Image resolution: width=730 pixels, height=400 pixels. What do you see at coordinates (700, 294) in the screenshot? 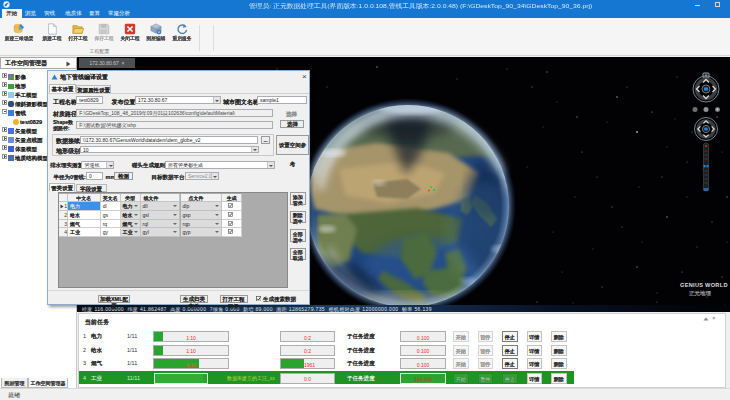
I see `svg-text: 正元地理` at bounding box center [700, 294].